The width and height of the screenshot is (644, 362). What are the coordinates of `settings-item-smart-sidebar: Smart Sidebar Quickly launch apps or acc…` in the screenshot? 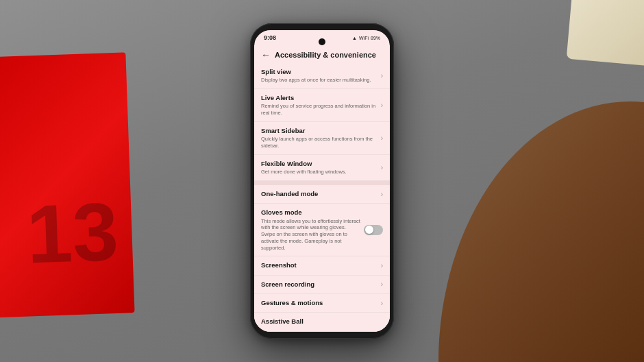 It's located at (322, 138).